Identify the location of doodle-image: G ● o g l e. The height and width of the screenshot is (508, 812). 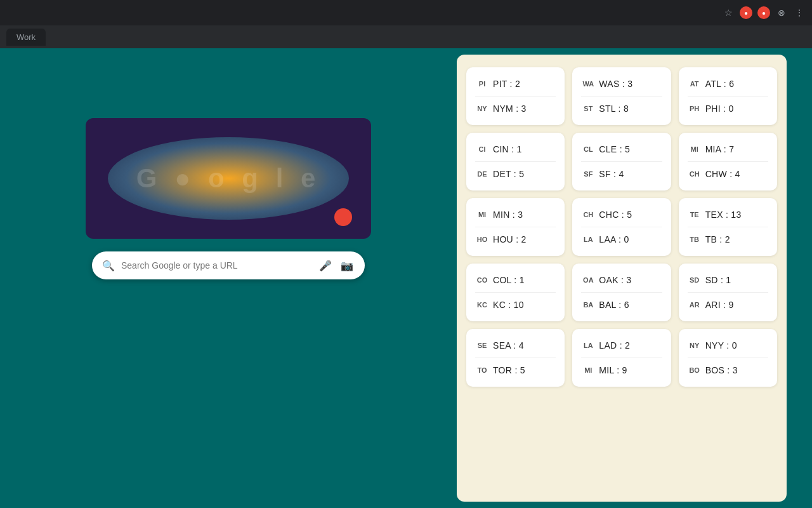
(228, 178).